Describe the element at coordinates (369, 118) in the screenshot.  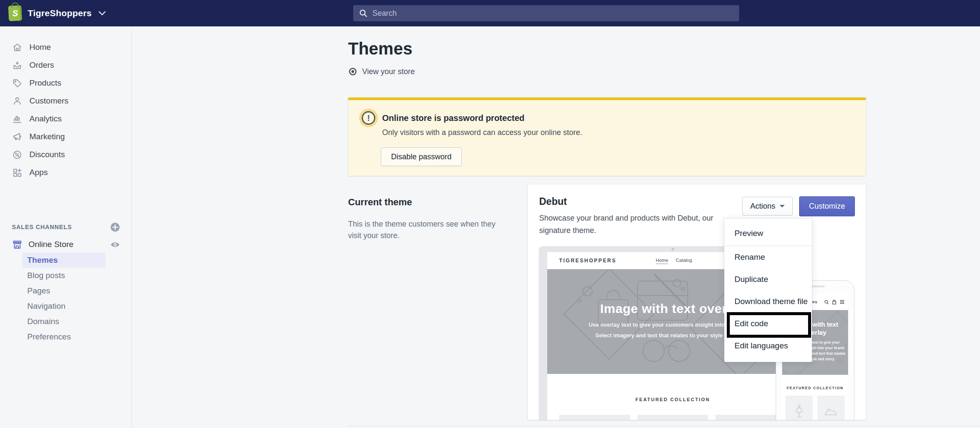
I see `warning-icon: !` at that location.